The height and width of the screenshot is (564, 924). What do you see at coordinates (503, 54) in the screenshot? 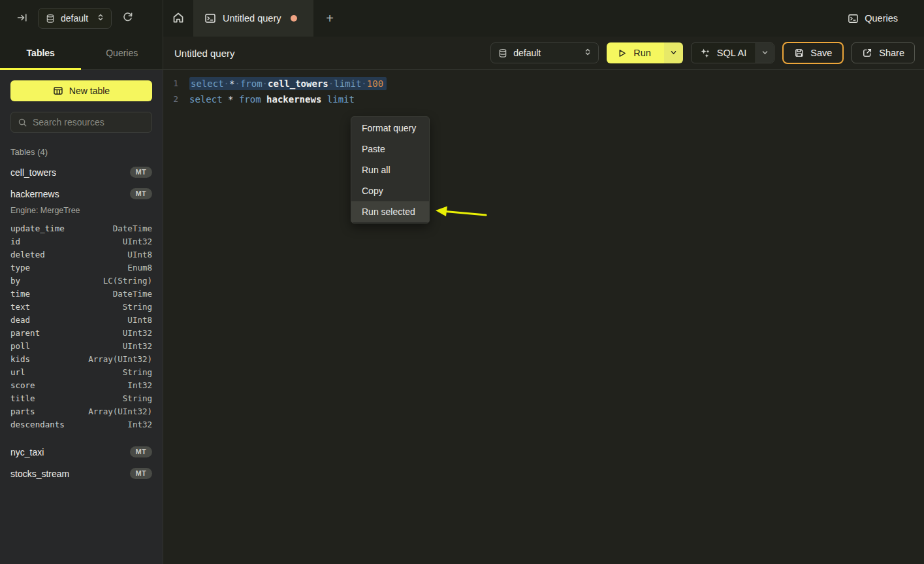
I see `database-icon` at bounding box center [503, 54].